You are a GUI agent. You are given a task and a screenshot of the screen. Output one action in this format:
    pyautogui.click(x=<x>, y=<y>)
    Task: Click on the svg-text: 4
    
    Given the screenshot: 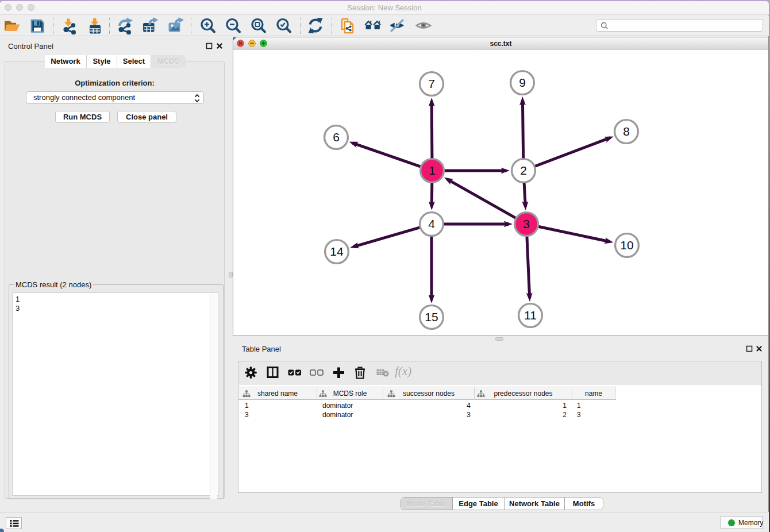 What is the action you would take?
    pyautogui.click(x=432, y=224)
    